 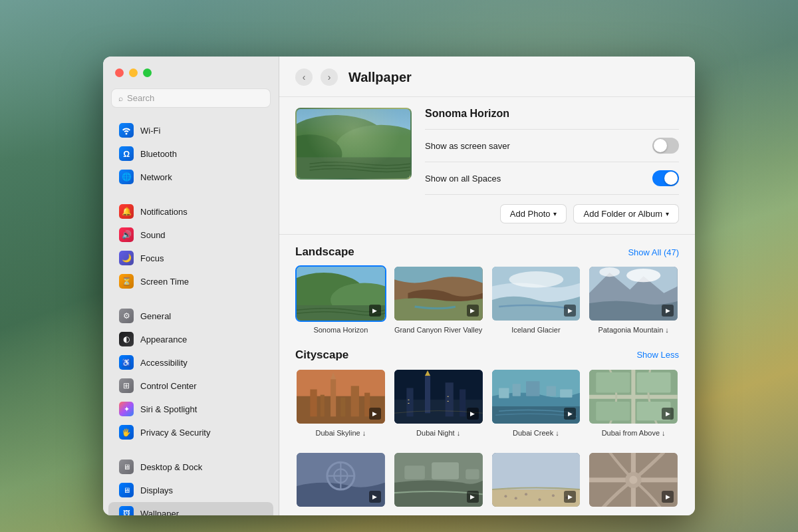 What do you see at coordinates (191, 339) in the screenshot?
I see `sidebar-item-appearance: ◐ Appearance` at bounding box center [191, 339].